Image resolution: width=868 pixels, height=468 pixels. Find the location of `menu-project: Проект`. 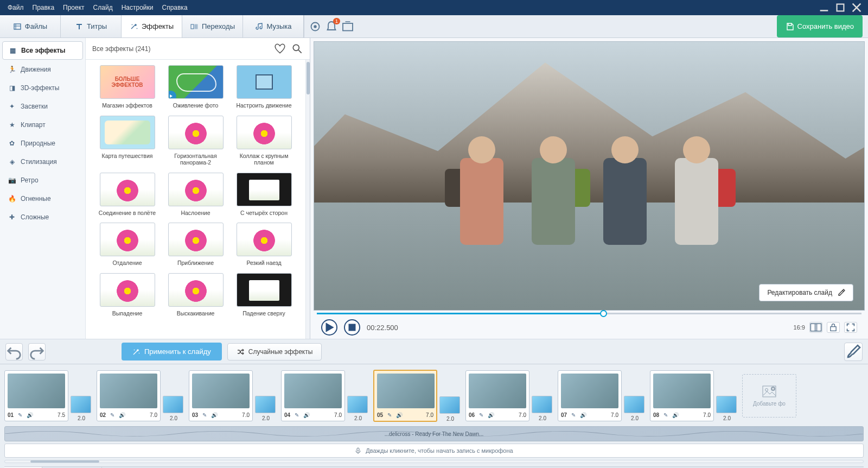

menu-project: Проект is located at coordinates (74, 8).